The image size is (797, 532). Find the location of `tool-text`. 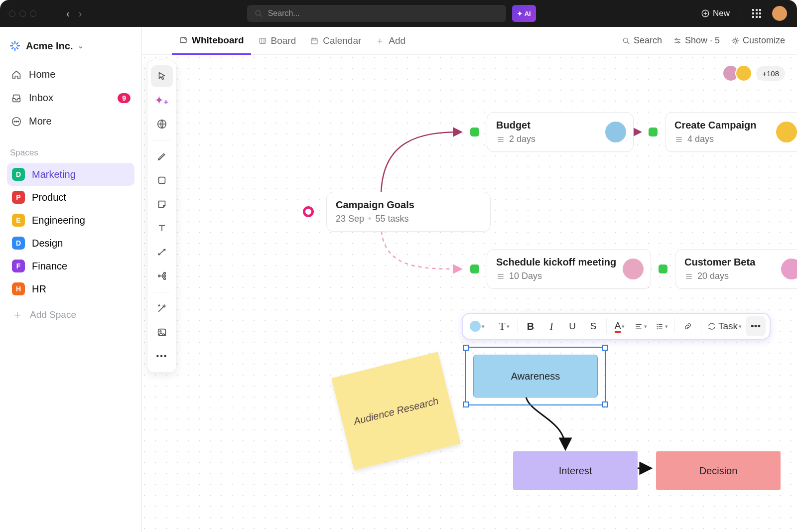

tool-text is located at coordinates (162, 228).